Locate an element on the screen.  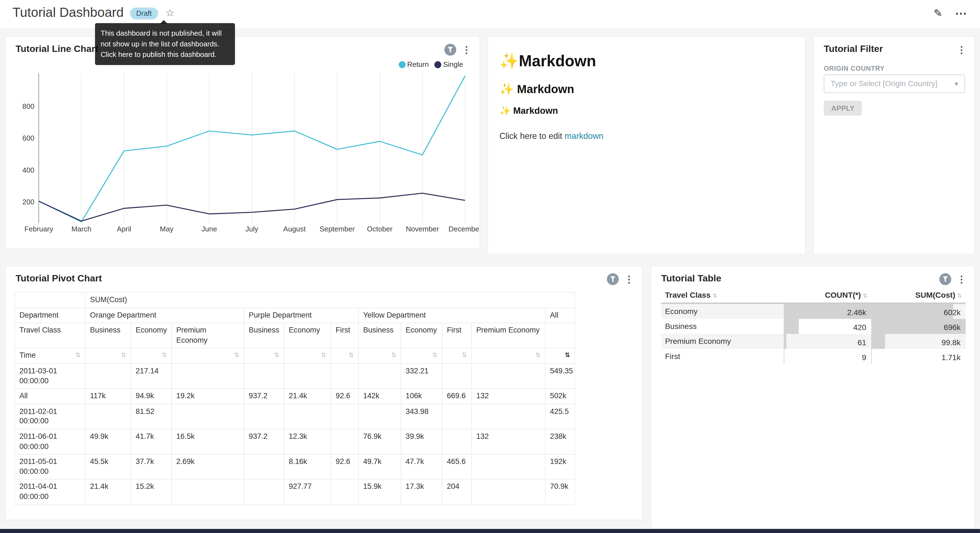
count-value: 2.46k is located at coordinates (827, 311).